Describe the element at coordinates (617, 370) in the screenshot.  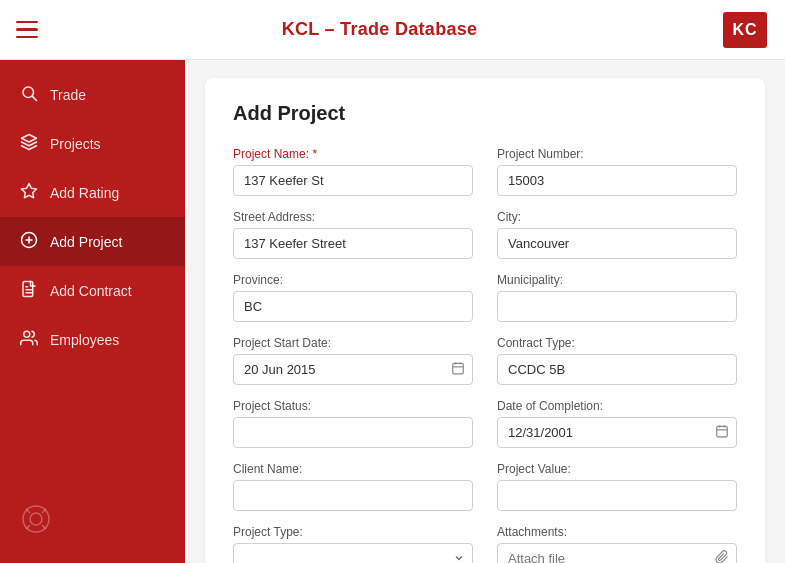
I see `input-contract-type` at that location.